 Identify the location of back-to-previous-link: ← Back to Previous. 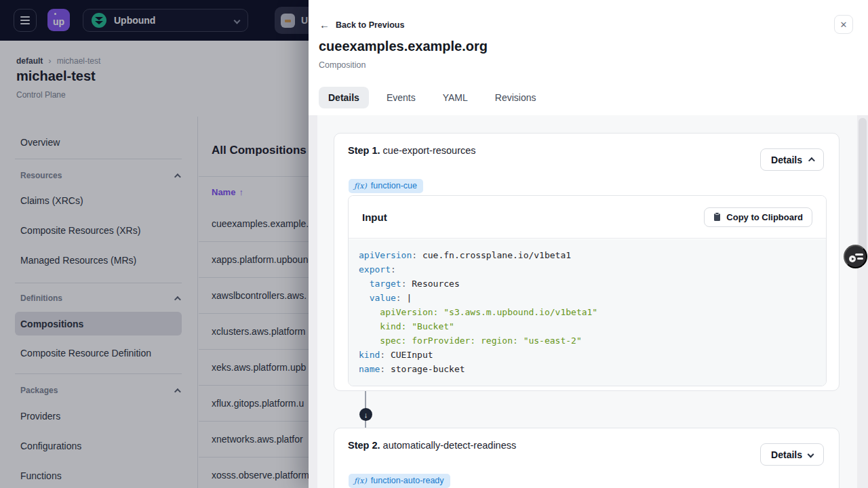
(362, 24).